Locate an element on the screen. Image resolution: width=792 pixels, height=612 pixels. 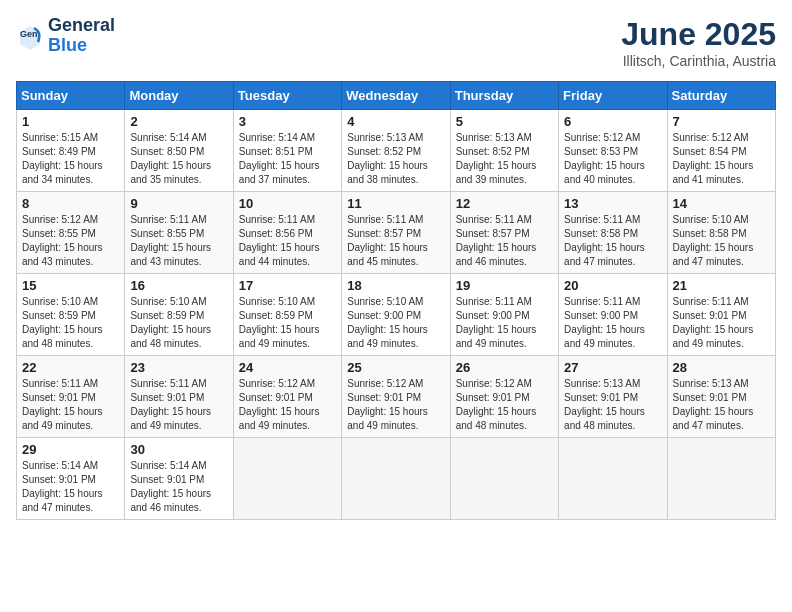
cell-info: Sunrise: 5:14 AMSunset: 8:51 PMDaylight:… is located at coordinates (288, 159).